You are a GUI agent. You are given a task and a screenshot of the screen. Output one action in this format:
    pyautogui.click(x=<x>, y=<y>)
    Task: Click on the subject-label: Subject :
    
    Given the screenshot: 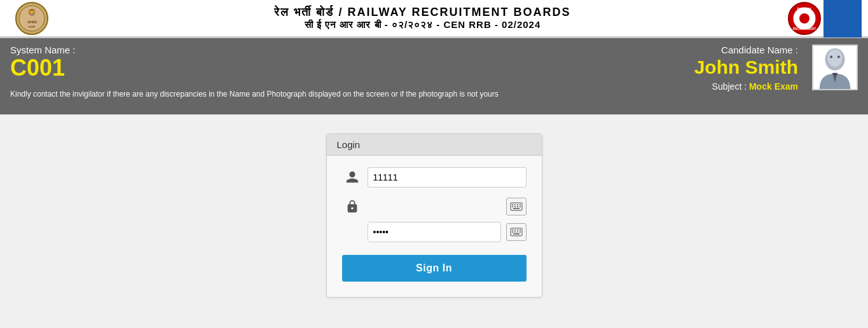 What is the action you would take?
    pyautogui.click(x=729, y=86)
    